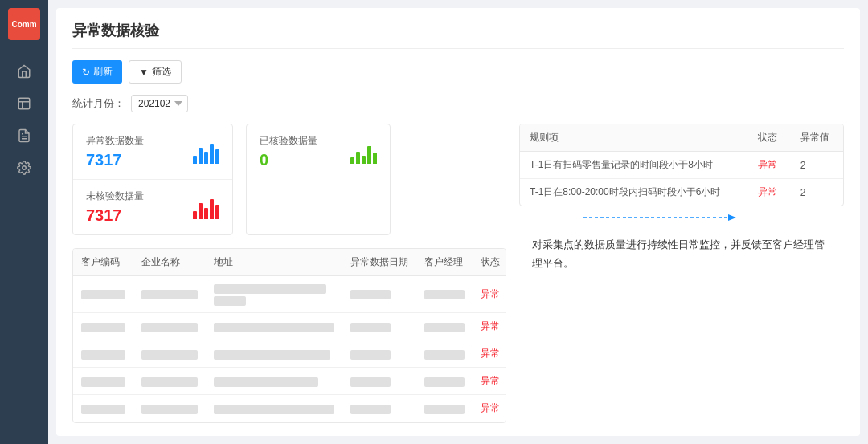  I want to click on verified-count-label: 已核验数据量, so click(289, 141).